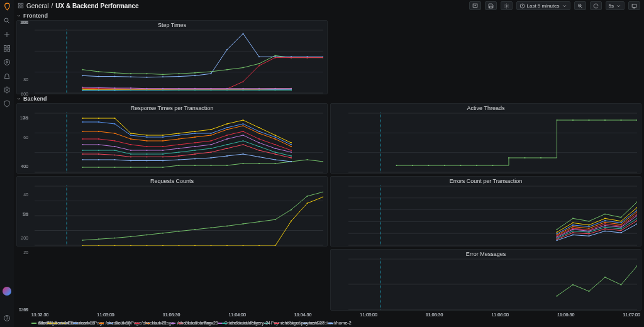  Describe the element at coordinates (329, 16) in the screenshot. I see `row-header-frontend: Frontend` at that location.